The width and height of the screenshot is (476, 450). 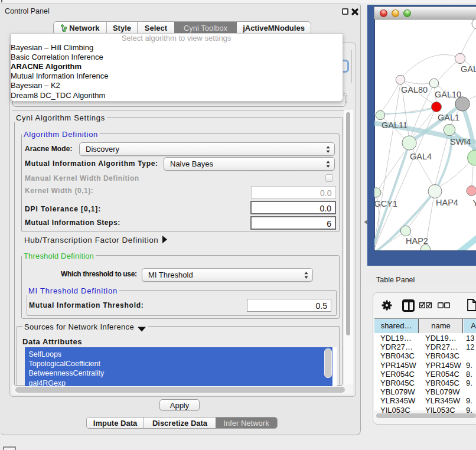 What do you see at coordinates (420, 156) in the screenshot?
I see `svg-text: GAL4` at bounding box center [420, 156].